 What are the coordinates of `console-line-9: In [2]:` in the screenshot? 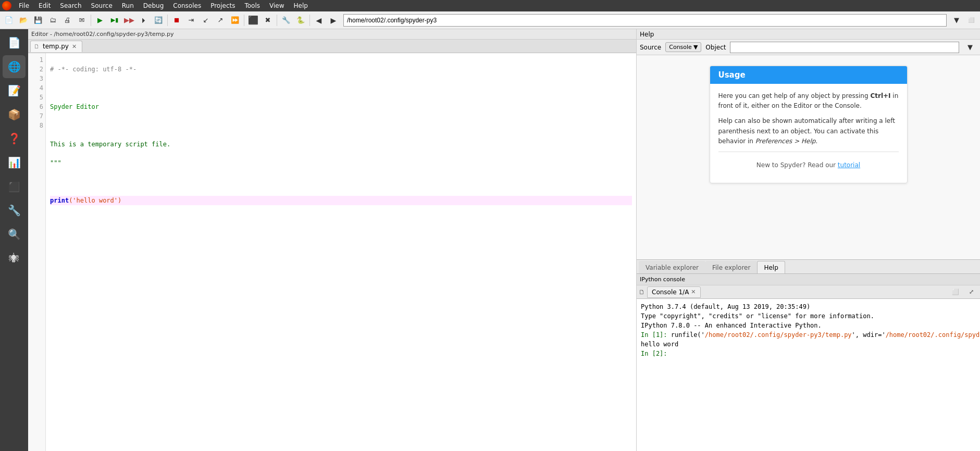 It's located at (809, 354).